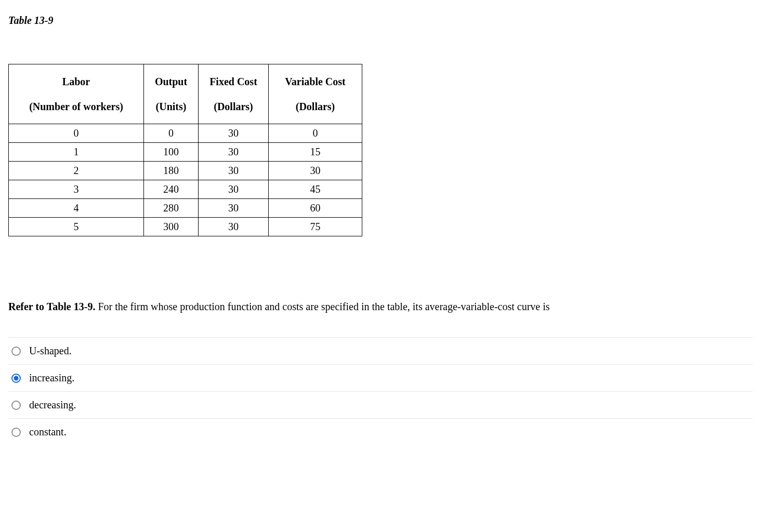 This screenshot has width=761, height=532. What do you see at coordinates (233, 107) in the screenshot?
I see `header-fixed-sub: (Dollars)` at bounding box center [233, 107].